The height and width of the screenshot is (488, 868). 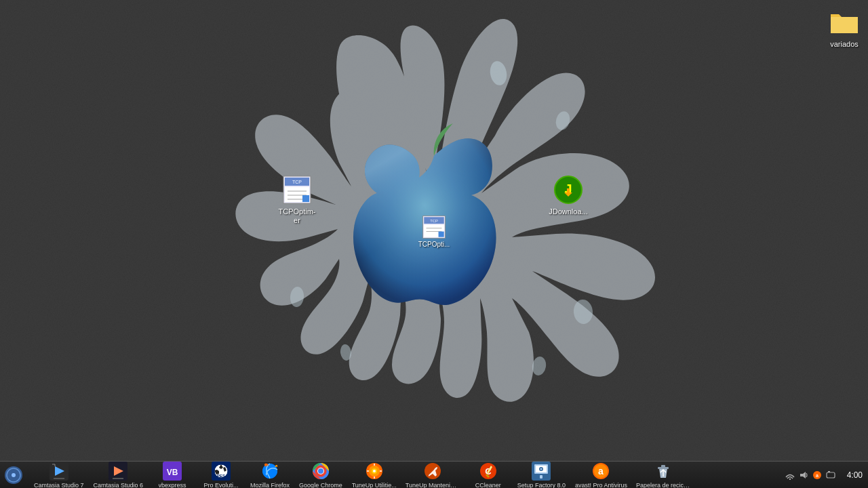 What do you see at coordinates (221, 471) in the screenshot?
I see `proevolution-icon: PES` at bounding box center [221, 471].